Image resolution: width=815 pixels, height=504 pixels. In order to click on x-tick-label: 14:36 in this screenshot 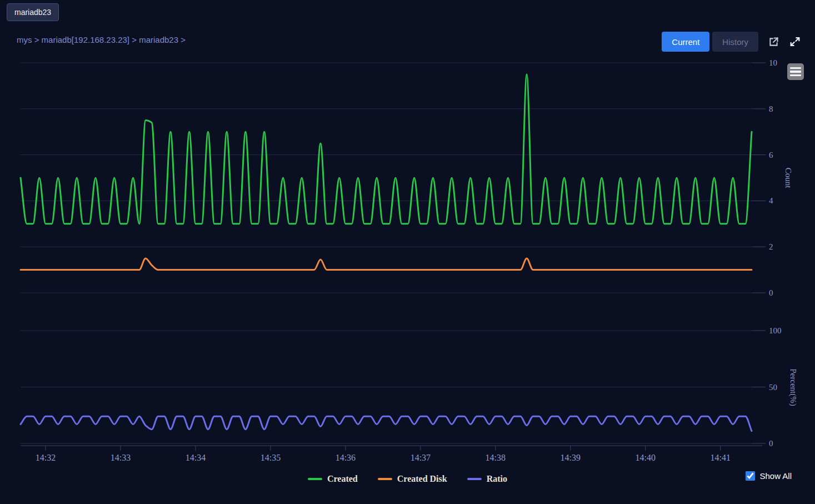, I will do `click(346, 458)`.